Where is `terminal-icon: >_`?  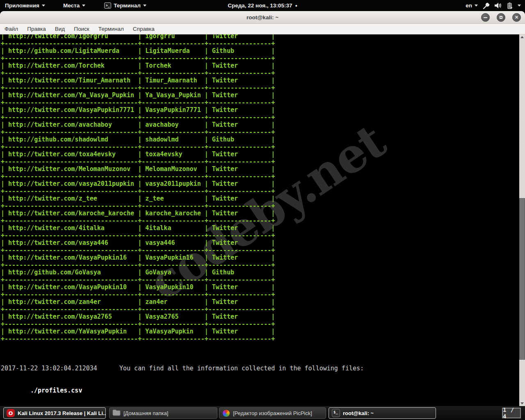
terminal-icon: >_ is located at coordinates (107, 6).